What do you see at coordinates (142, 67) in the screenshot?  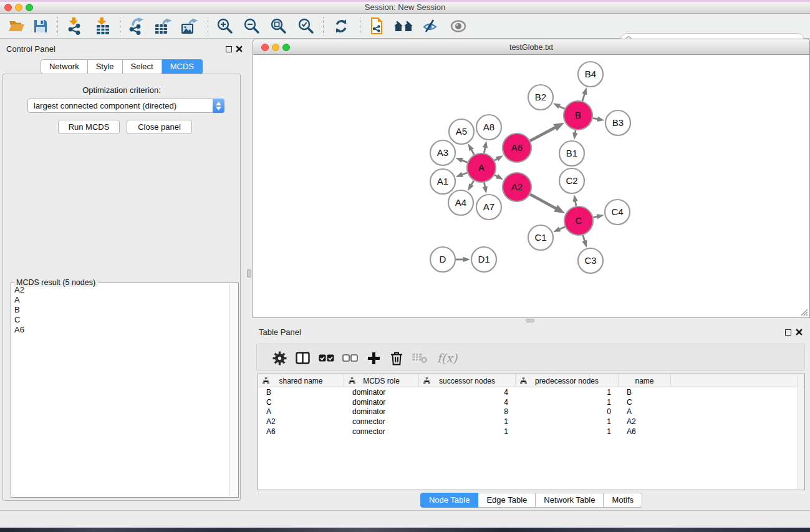 I see `tab-select: Select` at bounding box center [142, 67].